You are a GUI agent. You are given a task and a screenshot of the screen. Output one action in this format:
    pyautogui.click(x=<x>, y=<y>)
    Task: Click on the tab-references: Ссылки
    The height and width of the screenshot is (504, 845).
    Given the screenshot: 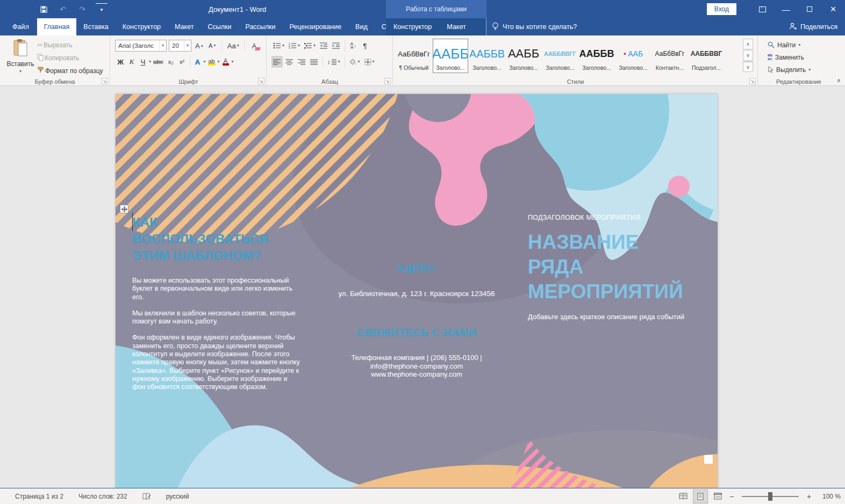 What is the action you would take?
    pyautogui.click(x=219, y=27)
    